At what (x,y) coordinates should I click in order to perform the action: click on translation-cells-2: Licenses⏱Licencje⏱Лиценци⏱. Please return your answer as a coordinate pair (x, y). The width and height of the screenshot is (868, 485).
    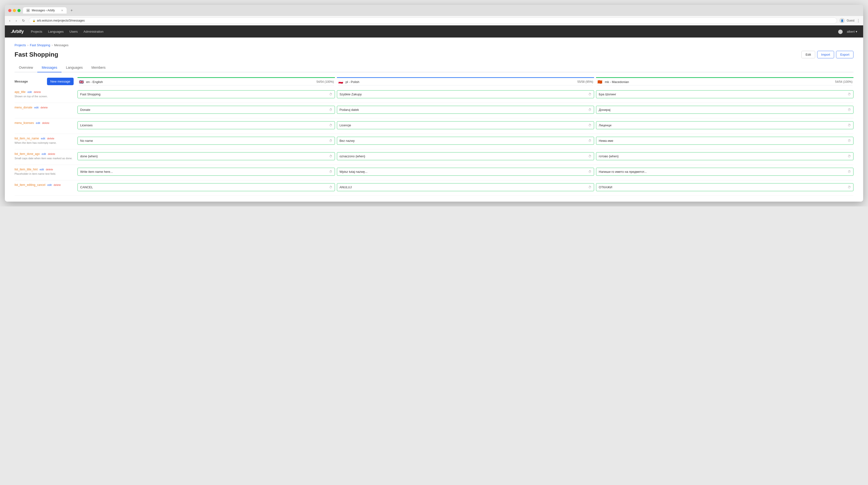
    Looking at the image, I should click on (466, 125).